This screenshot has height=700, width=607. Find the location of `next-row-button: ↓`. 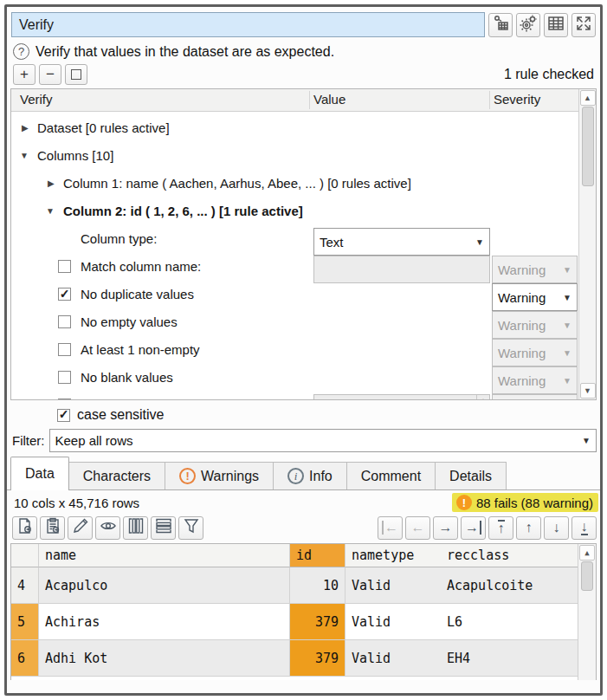

next-row-button: ↓ is located at coordinates (556, 528).